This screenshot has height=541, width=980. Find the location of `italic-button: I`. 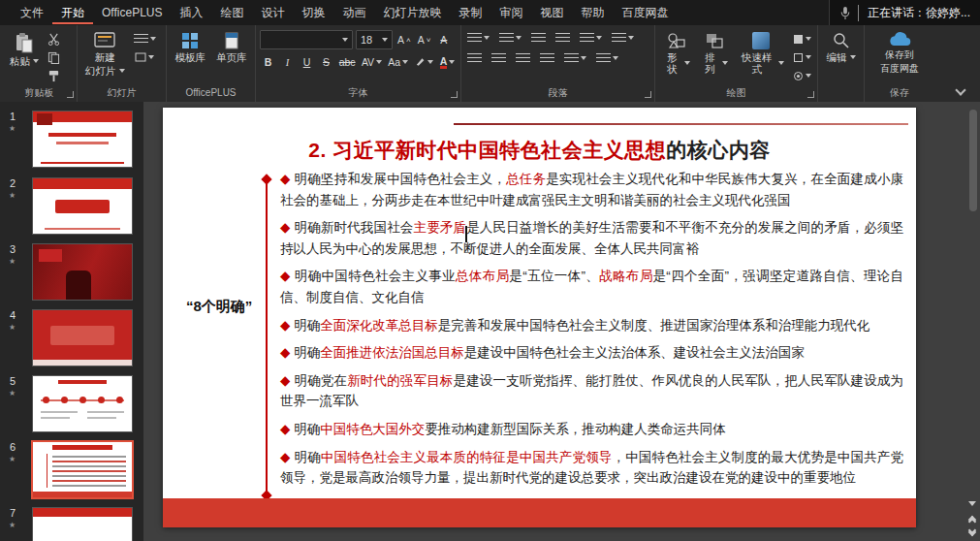

italic-button: I is located at coordinates (287, 62).